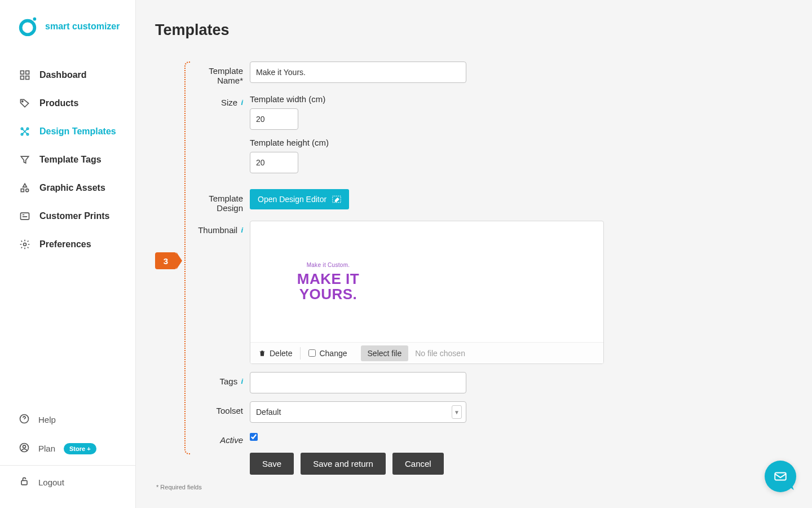  What do you see at coordinates (28, 27) in the screenshot?
I see `logo-icon` at bounding box center [28, 27].